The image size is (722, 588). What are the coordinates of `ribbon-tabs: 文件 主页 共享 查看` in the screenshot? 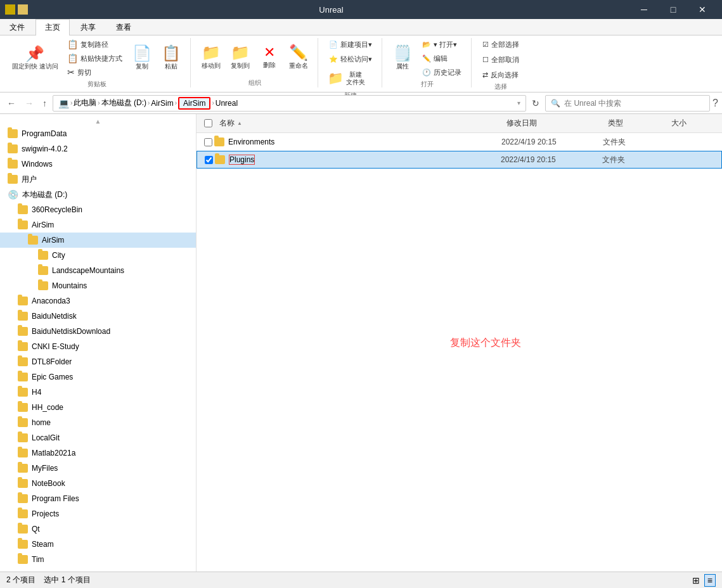 It's located at (361, 27).